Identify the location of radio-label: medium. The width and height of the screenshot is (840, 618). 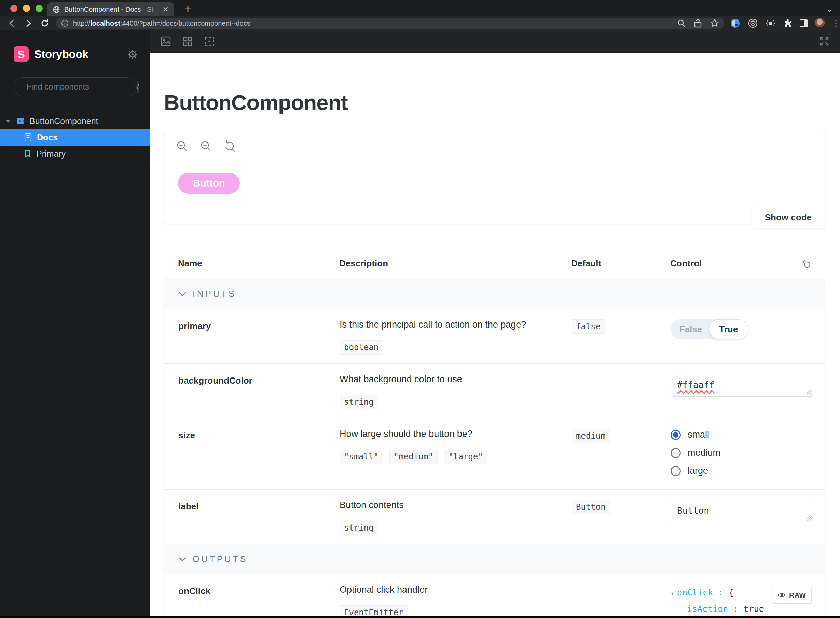
(704, 453).